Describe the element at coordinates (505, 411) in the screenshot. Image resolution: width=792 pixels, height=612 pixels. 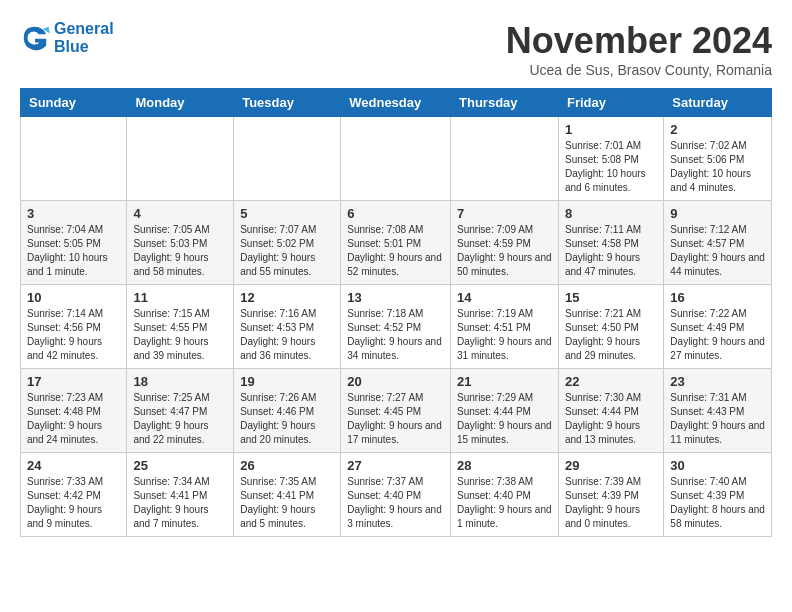
I see `calendar-day: 21Sunrise: 7:29 AM Sunset: 4:44 PM Dayli…` at that location.